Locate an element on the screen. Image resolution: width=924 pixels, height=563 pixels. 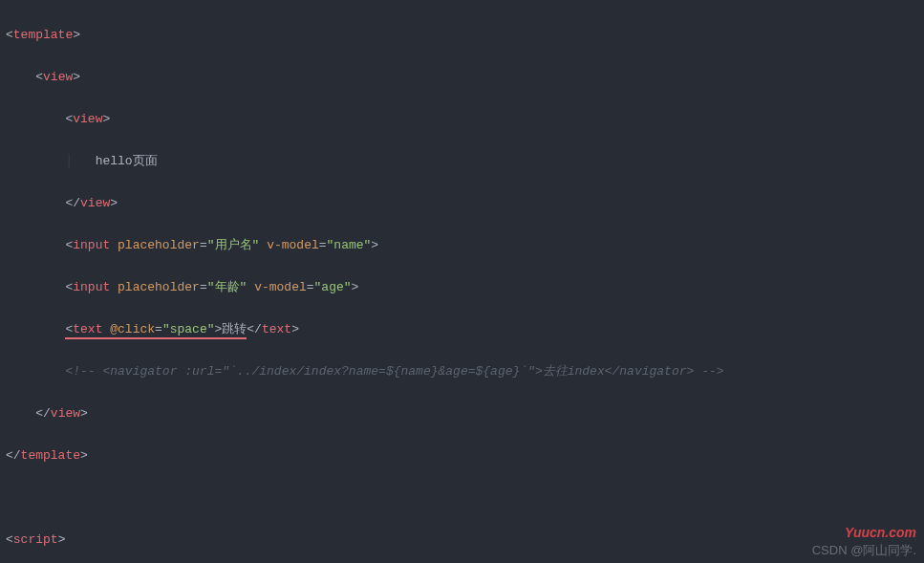
code-line: <input placeholder="用户名" v-model="name"> is located at coordinates (464, 246).